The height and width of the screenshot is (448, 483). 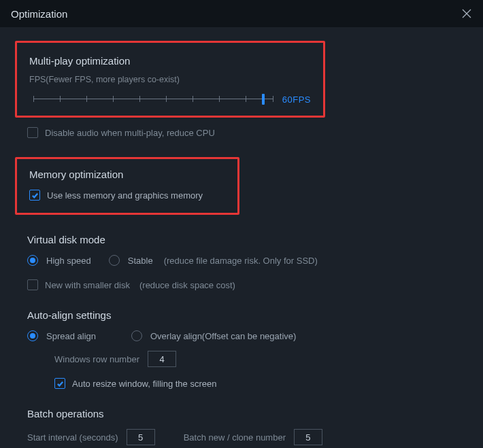 What do you see at coordinates (33, 336) in the screenshot?
I see `spread-align-radio` at bounding box center [33, 336].